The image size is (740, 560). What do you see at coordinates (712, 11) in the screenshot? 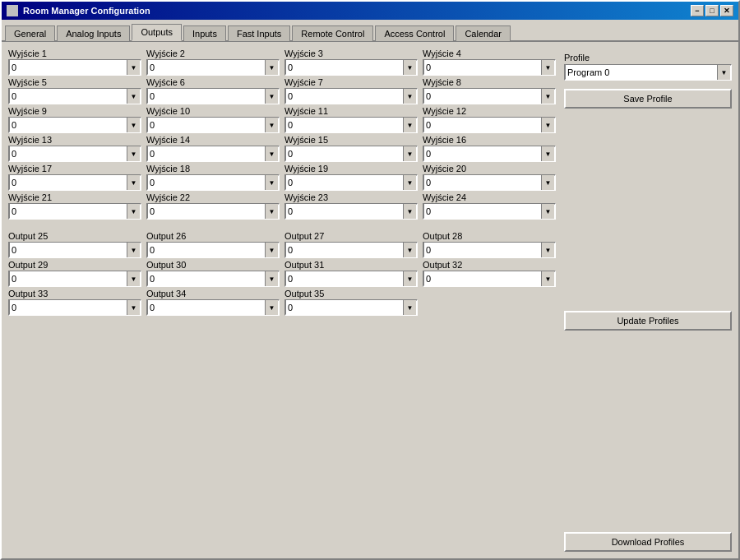
I see `maximize-button: □` at bounding box center [712, 11].